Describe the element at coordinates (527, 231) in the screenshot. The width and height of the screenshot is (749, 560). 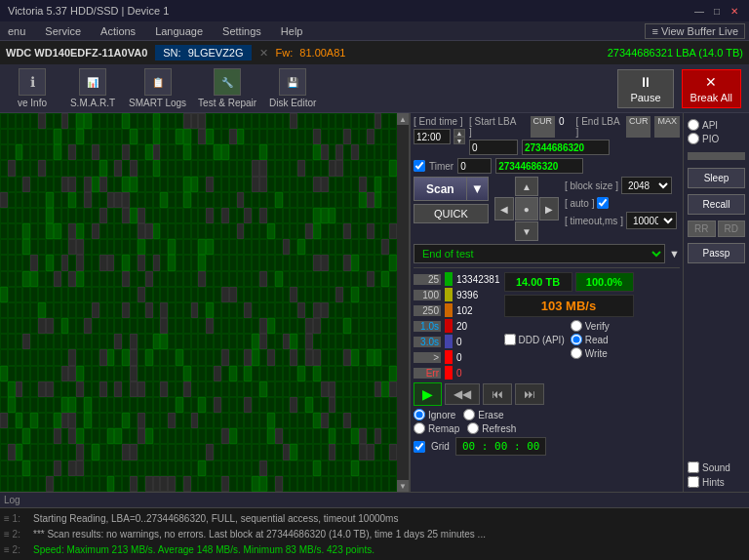
I see `dir-down-button: ▼` at that location.